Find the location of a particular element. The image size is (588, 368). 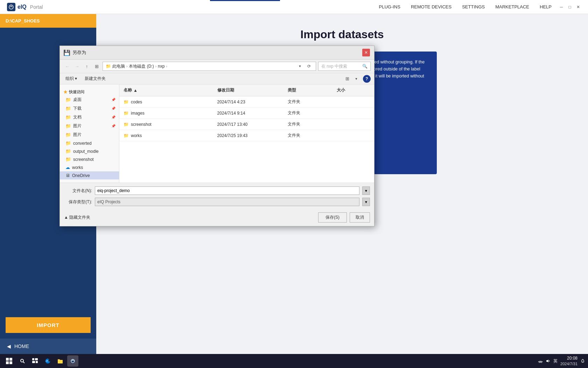

forward-button: → is located at coordinates (77, 66).